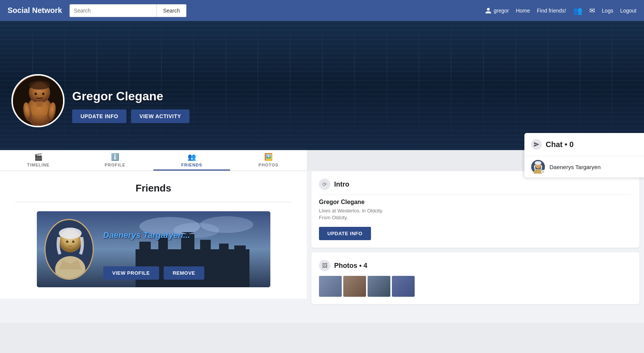 The image size is (644, 353). Describe the element at coordinates (560, 144) in the screenshot. I see `chat-title: Chat • 0` at that location.